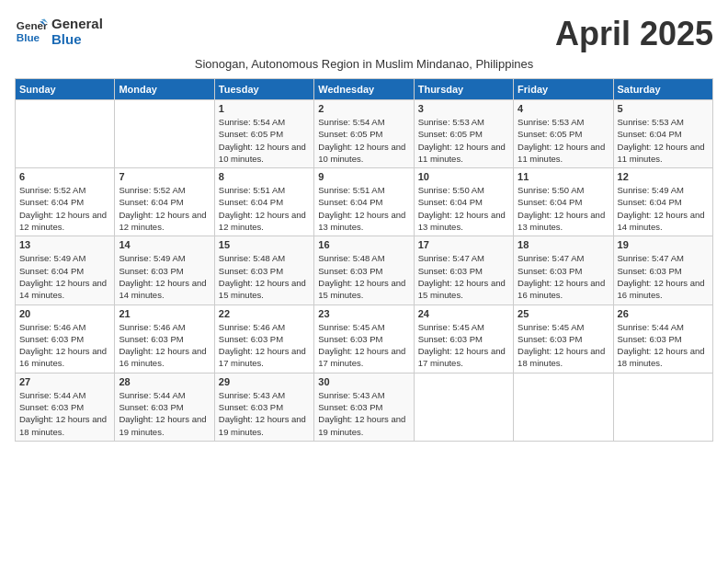 This screenshot has height=563, width=728. I want to click on calendar-cell: 6Sunrise: 5:52 AM Sunset: 6:04 PM Daylig…, so click(65, 202).